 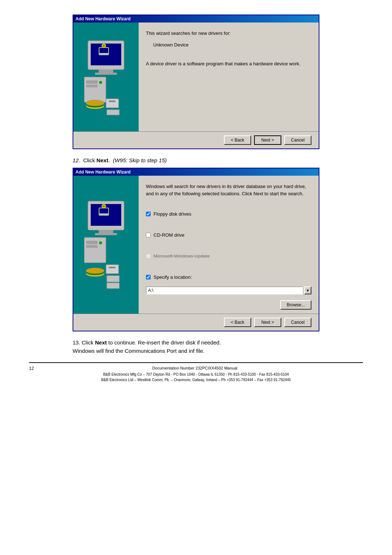 I want to click on dialog1-footer: < Back Next > Cancel, so click(x=196, y=140).